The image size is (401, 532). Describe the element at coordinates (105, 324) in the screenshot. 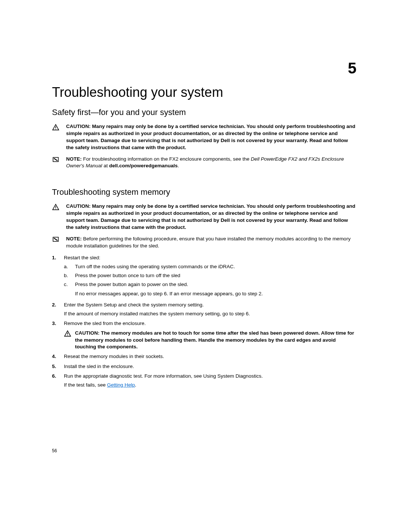

I see `step-text: Remove the sled from the enclosure.` at that location.